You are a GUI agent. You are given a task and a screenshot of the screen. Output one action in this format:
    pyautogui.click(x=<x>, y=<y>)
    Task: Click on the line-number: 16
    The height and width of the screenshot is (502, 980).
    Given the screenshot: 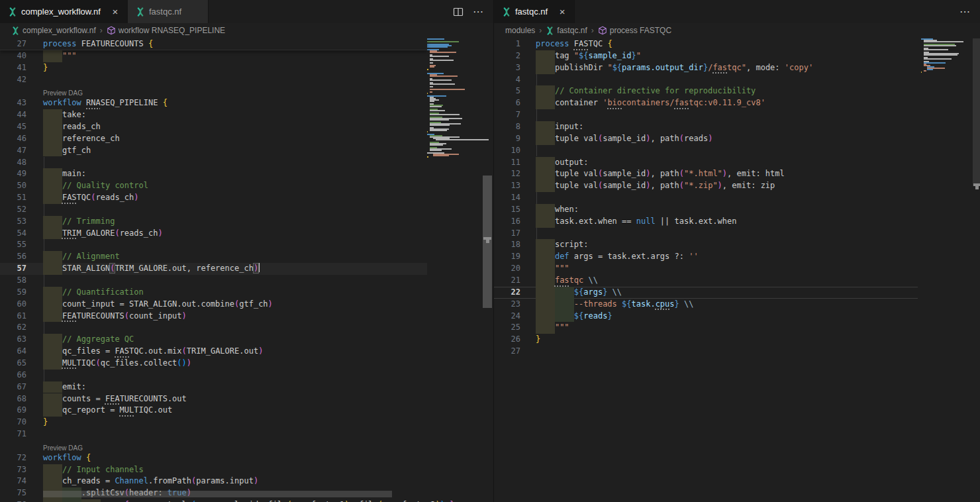 What is the action you would take?
    pyautogui.click(x=507, y=222)
    